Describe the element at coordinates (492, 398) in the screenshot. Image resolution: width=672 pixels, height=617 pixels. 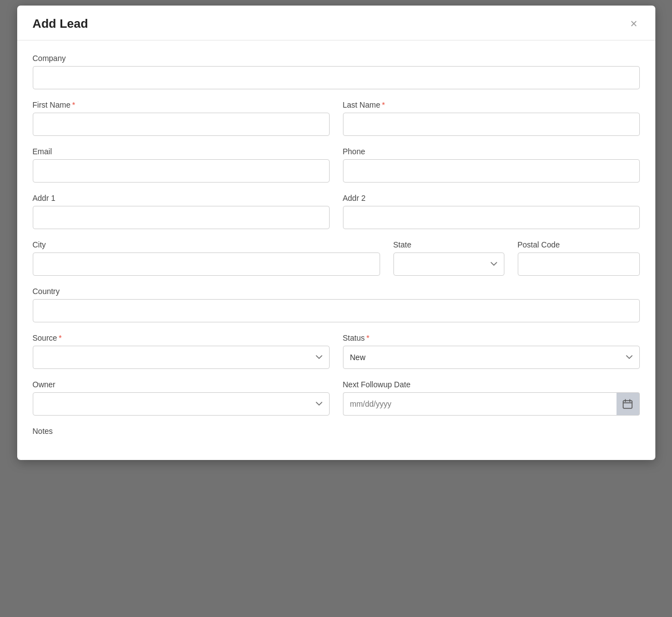
I see `followup-col: Next Followup Date` at that location.